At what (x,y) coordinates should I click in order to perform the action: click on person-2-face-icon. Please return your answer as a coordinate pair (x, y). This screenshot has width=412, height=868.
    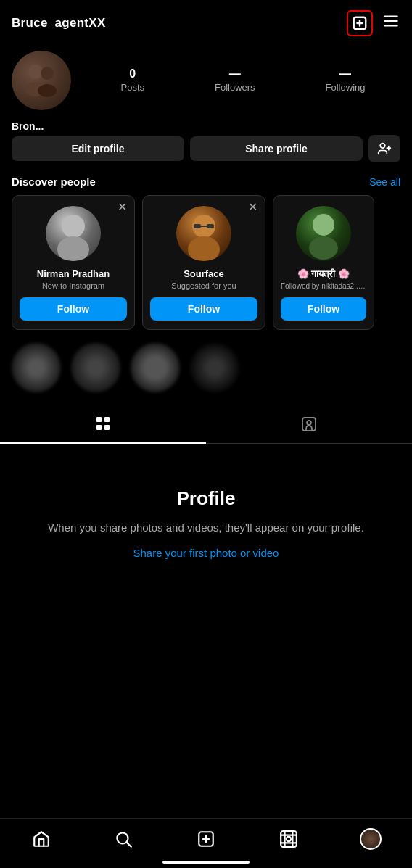
    Looking at the image, I should click on (204, 233).